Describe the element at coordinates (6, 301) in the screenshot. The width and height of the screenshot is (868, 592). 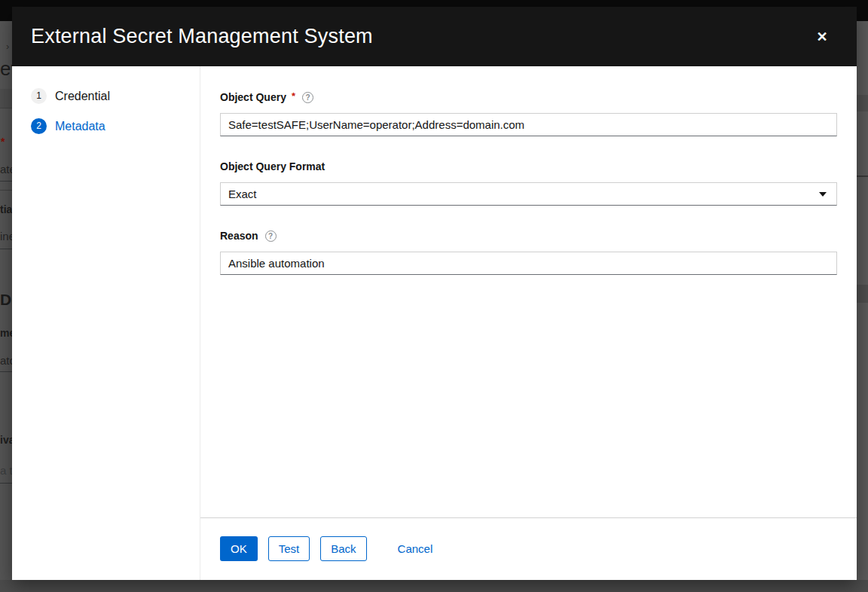
I see `background-page-left-strip: › et * ate tia ine De me ato iva a t` at that location.